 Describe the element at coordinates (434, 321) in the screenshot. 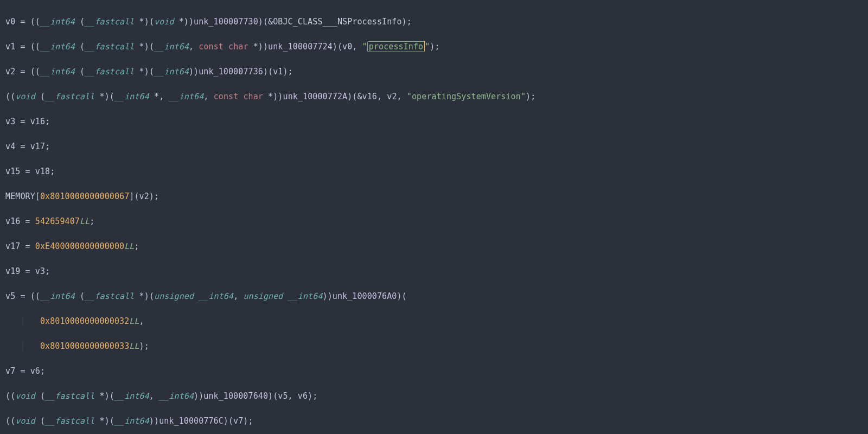

I see `code-line: │ 0x8010000000000032LL,` at that location.